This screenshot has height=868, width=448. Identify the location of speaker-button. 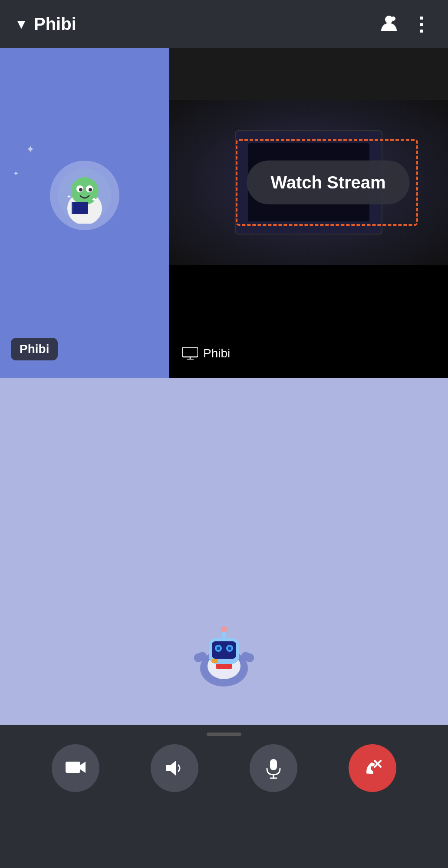
(175, 768).